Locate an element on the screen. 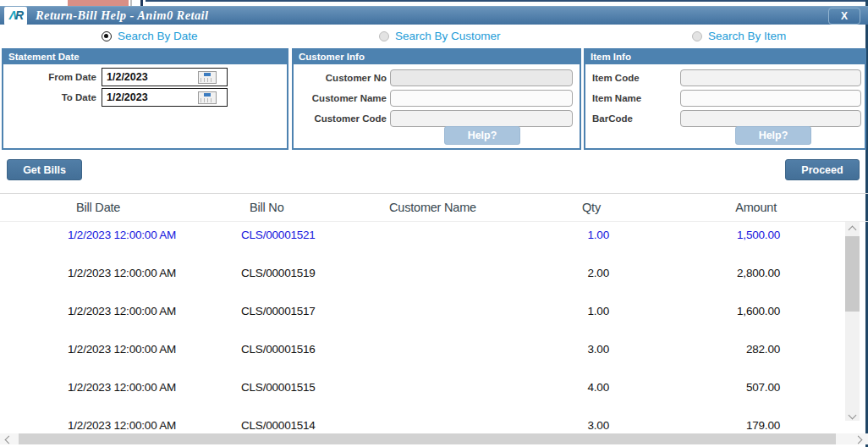 The height and width of the screenshot is (447, 868). customer-name-row: Customer Name is located at coordinates (437, 98).